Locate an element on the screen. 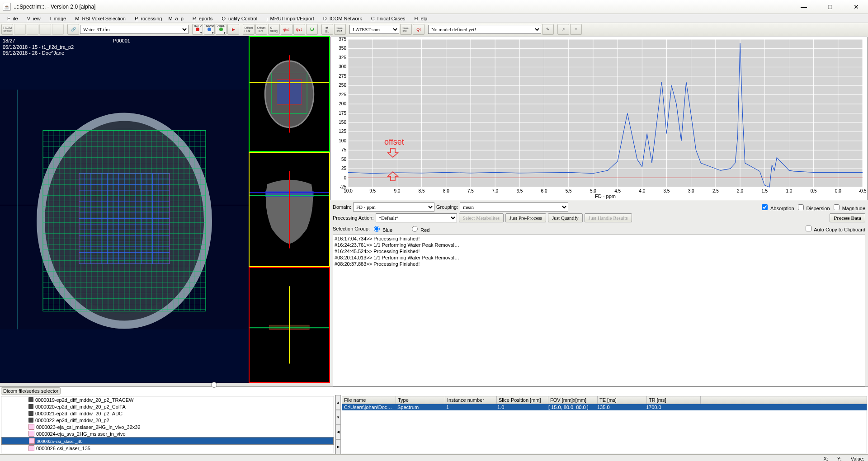 The height and width of the screenshot is (461, 868). svg-text: 250 is located at coordinates (343, 85).